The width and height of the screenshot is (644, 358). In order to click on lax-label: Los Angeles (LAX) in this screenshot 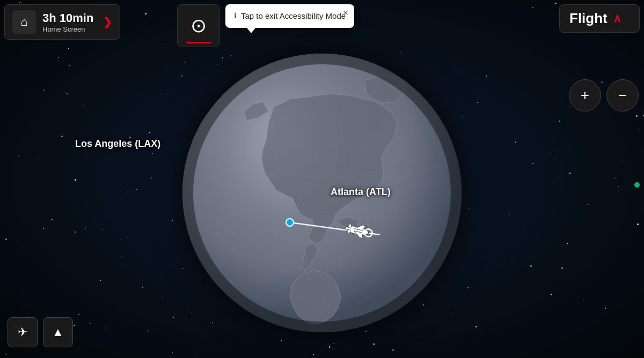, I will do `click(118, 144)`.